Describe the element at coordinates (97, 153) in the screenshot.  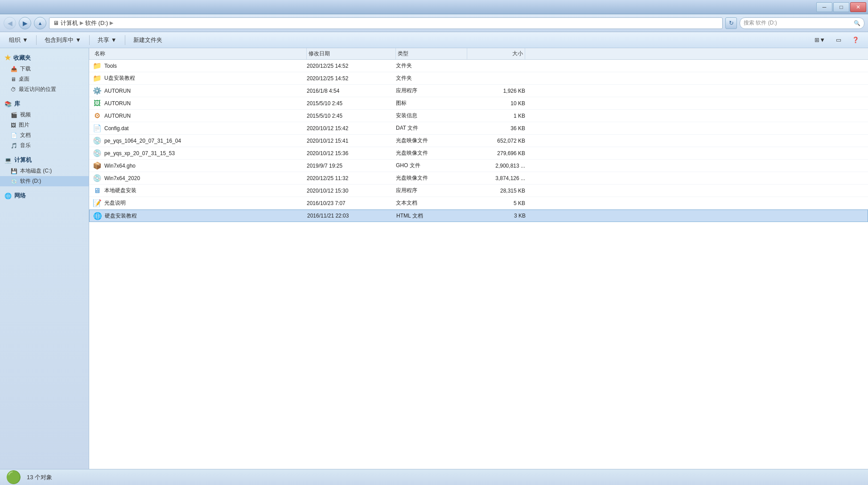
I see `file-icon-7: 💿` at that location.